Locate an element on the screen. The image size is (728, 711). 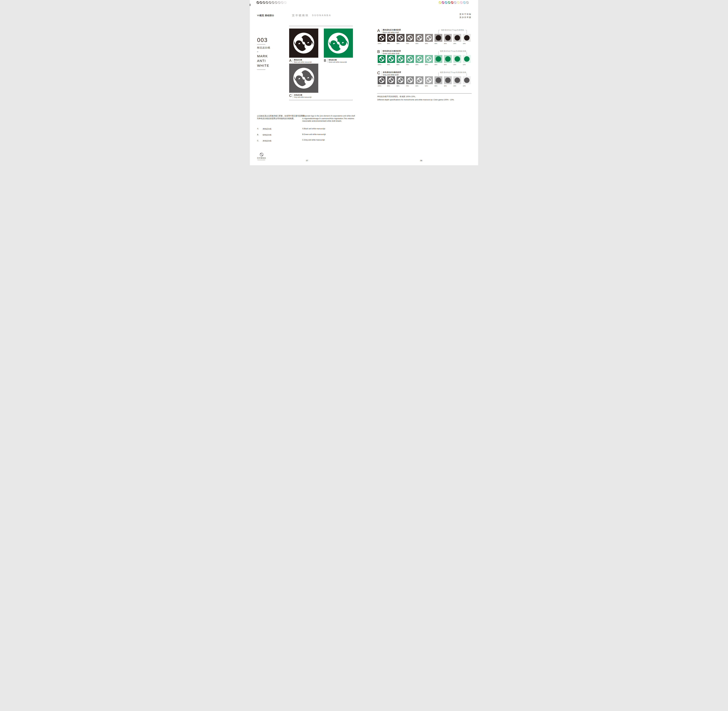
legend-item: A. 黑色反白稿 is located at coordinates (264, 129).